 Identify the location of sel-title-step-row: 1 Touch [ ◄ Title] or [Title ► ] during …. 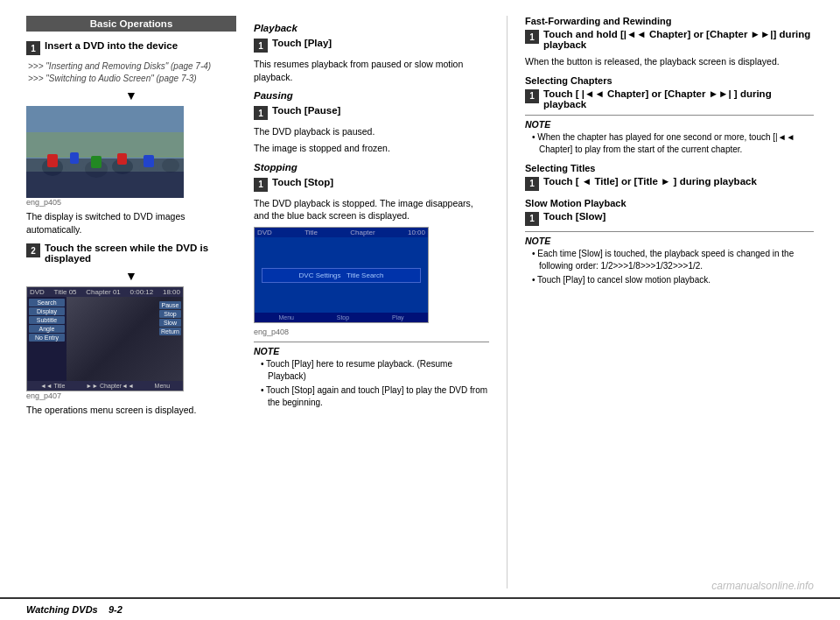
(669, 184).